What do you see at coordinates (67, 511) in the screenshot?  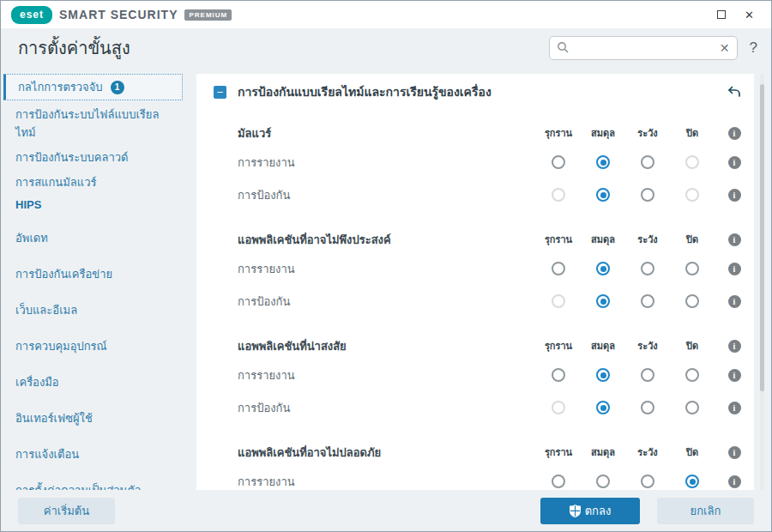 I see `default-button: ค่าเริ่มต้น` at bounding box center [67, 511].